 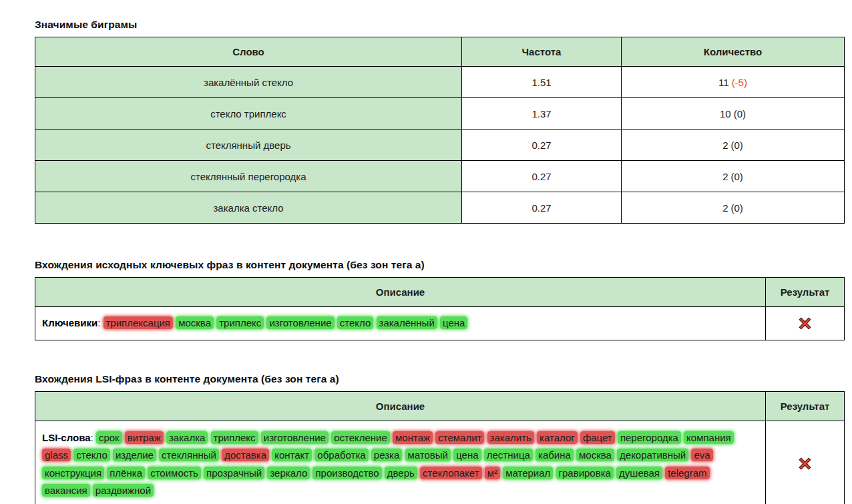 I want to click on highlighted-word: обработка, so click(x=341, y=455).